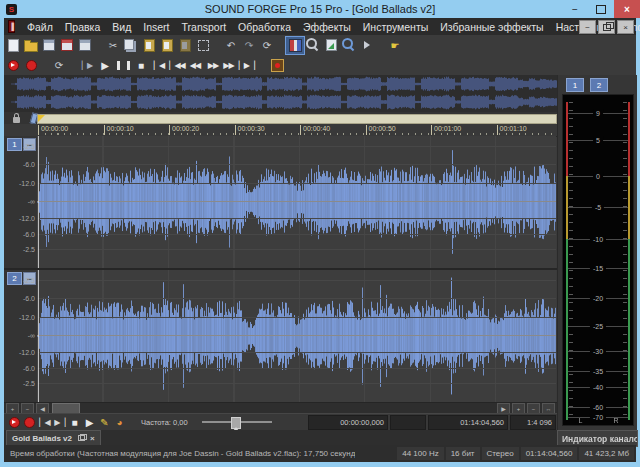  Describe the element at coordinates (149, 46) in the screenshot. I see `paste-icon` at that location.